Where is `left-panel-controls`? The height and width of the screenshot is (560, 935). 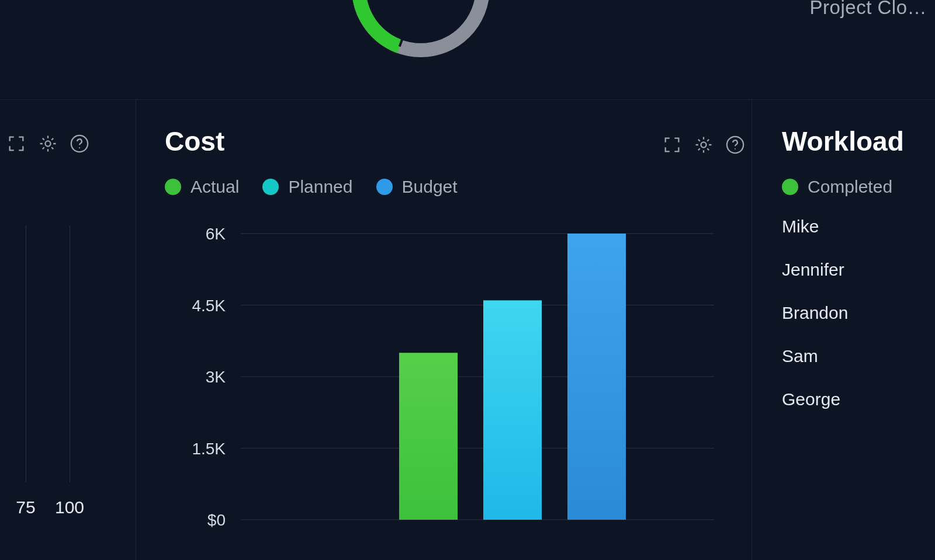
left-panel-controls is located at coordinates (48, 144).